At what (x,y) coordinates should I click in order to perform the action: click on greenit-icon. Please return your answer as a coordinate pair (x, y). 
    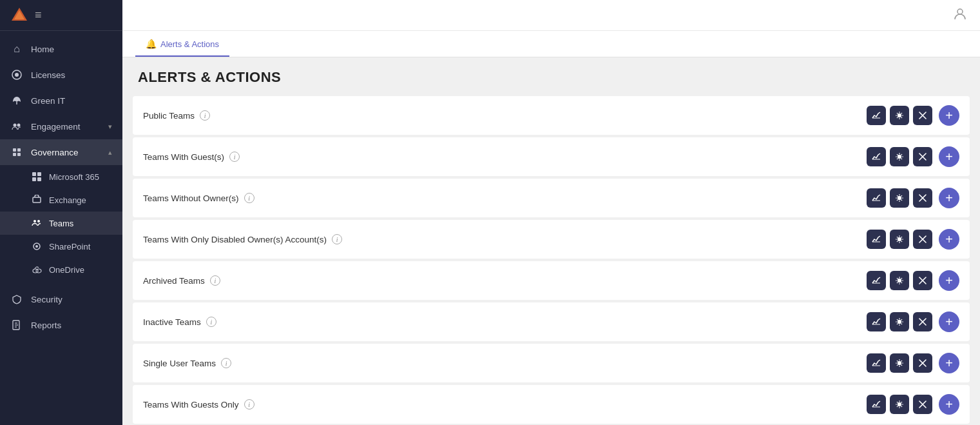
    Looking at the image, I should click on (17, 101).